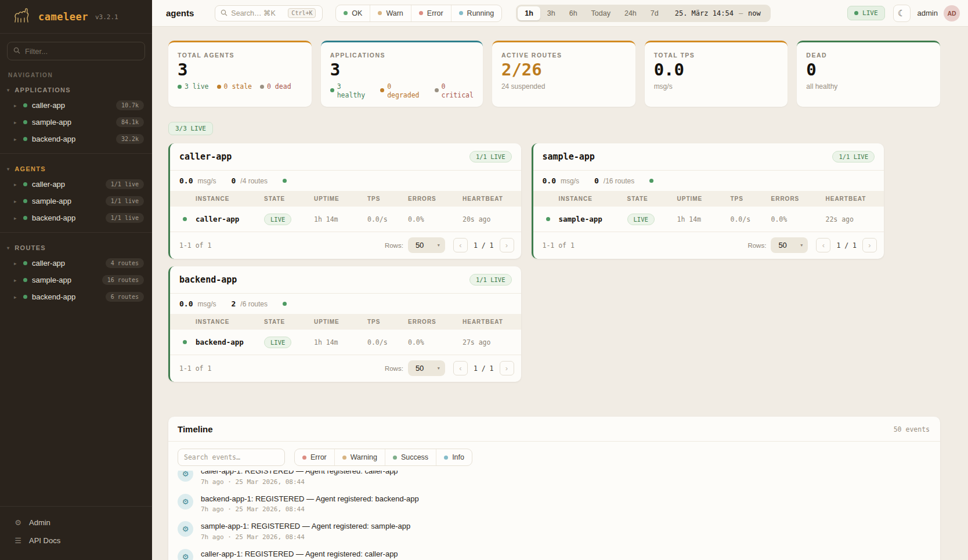 Image resolution: width=968 pixels, height=560 pixels. What do you see at coordinates (353, 13) in the screenshot?
I see `filter-ok: OK` at bounding box center [353, 13].